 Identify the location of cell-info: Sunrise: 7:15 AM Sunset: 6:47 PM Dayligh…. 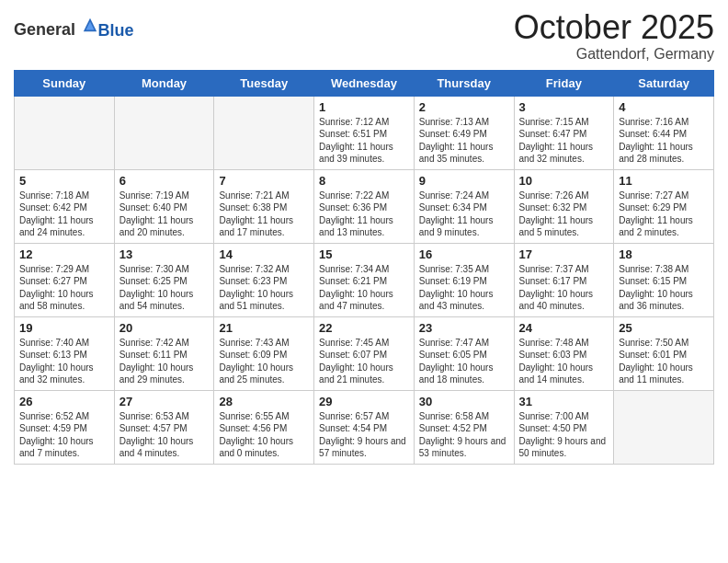
(564, 141).